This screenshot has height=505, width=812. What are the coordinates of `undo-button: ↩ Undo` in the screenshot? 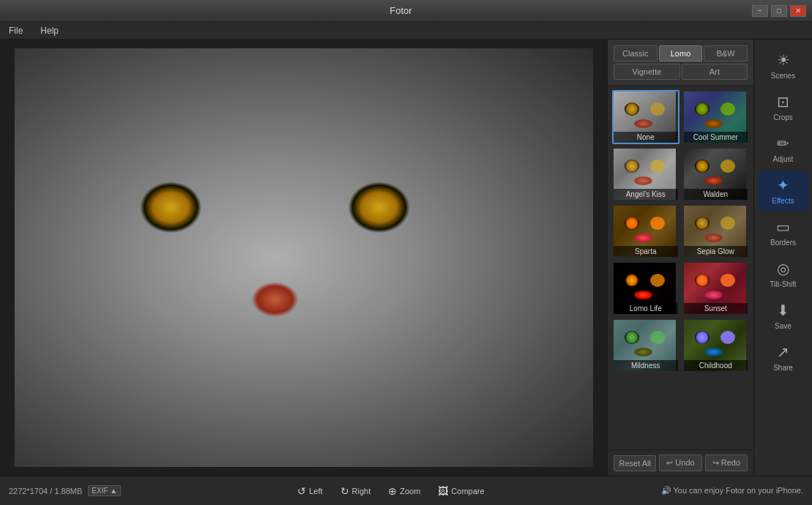 It's located at (680, 463).